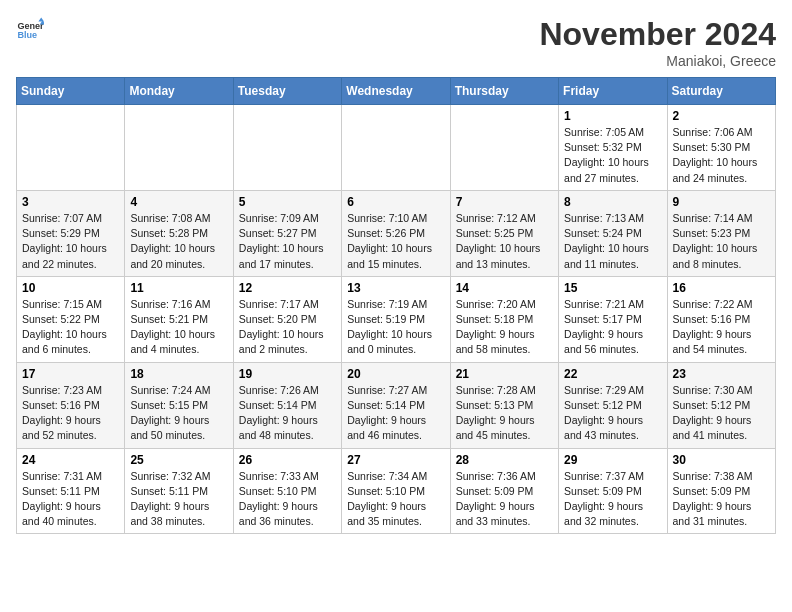 This screenshot has width=792, height=612. I want to click on day-info: Sunrise: 7:09 AMSunset: 5:27 PMDaylight:…, so click(288, 242).